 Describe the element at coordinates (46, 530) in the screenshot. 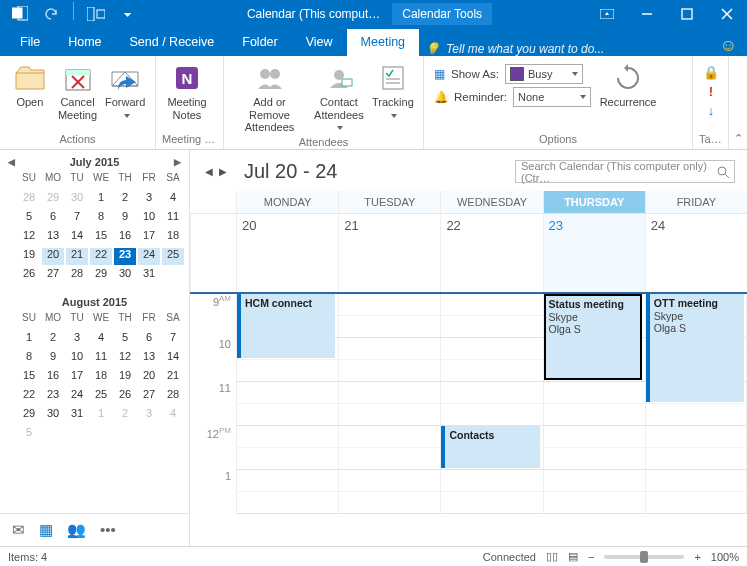

I see `calendar-nav-icon: ▦` at that location.